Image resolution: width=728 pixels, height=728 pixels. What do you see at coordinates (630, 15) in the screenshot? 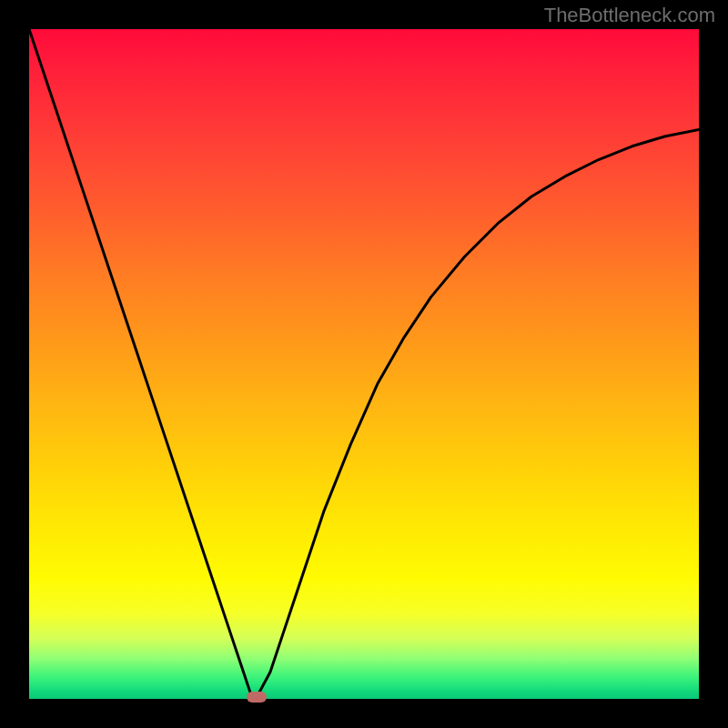
I see `watermark-text: TheBottleneck.com` at bounding box center [630, 15].